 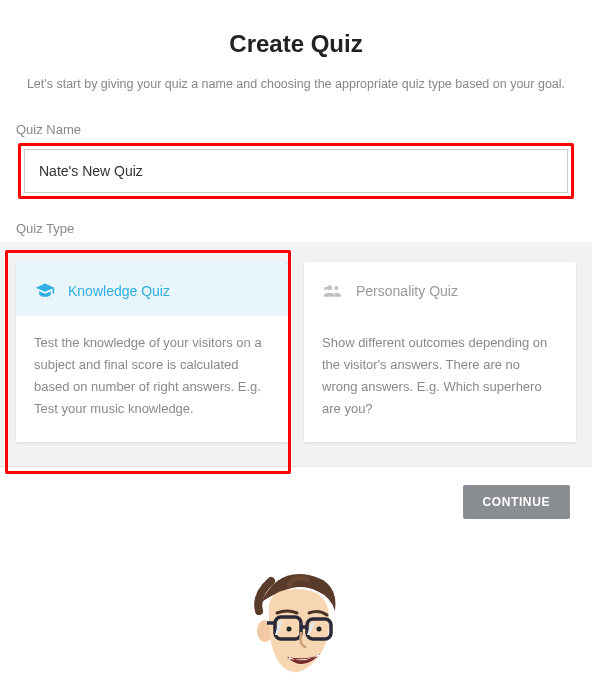 I want to click on quiz-type-card-personality: Personality Quiz Show different outcomes…, so click(x=440, y=352).